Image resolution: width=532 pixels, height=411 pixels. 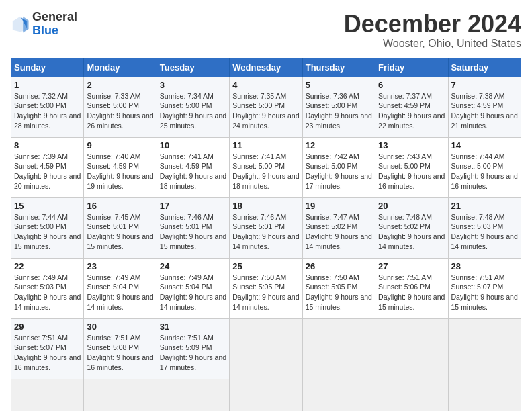 What do you see at coordinates (120, 349) in the screenshot?
I see `calendar-cell: 30 Sunrise: 7:51 AMSunset: 5:08 PMDaylig…` at bounding box center [120, 349].